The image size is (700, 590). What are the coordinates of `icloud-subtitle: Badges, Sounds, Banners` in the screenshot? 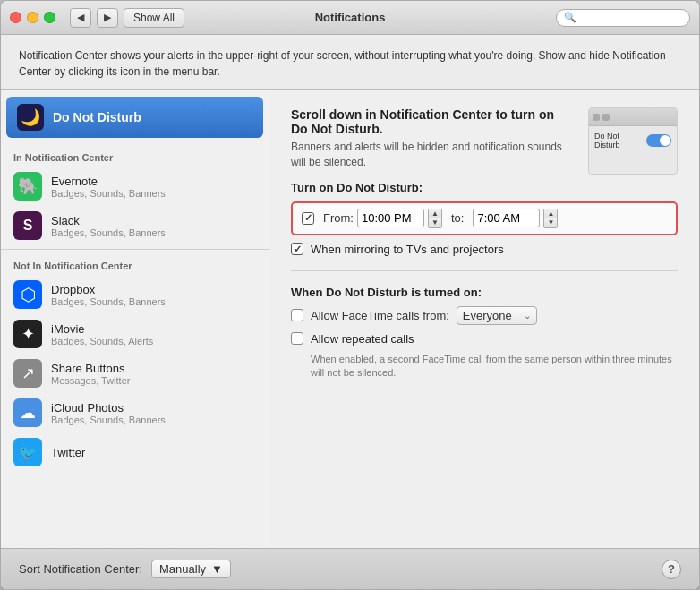 It's located at (108, 420).